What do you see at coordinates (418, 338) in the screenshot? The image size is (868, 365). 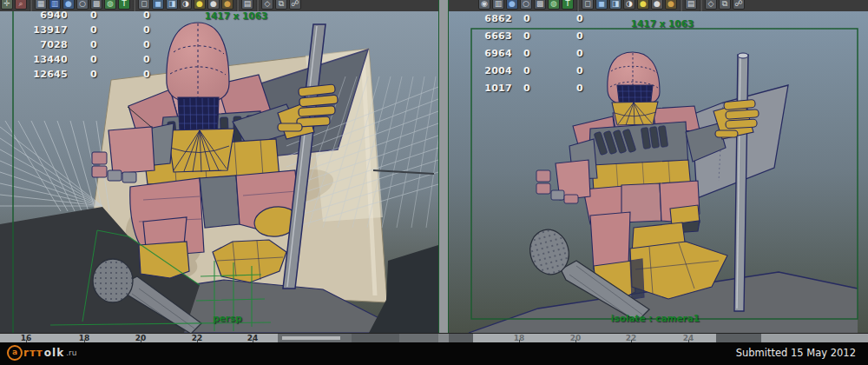 I see `range-slider-left-end` at bounding box center [418, 338].